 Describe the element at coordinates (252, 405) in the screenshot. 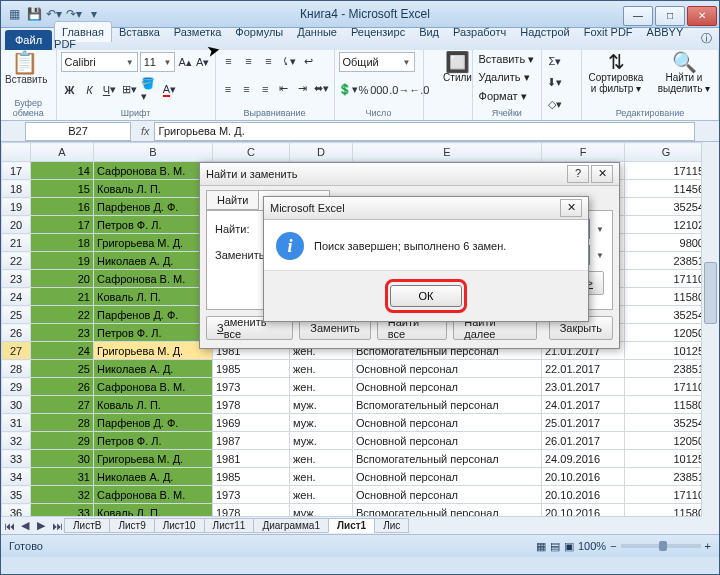

I see `cell: 1978` at that location.